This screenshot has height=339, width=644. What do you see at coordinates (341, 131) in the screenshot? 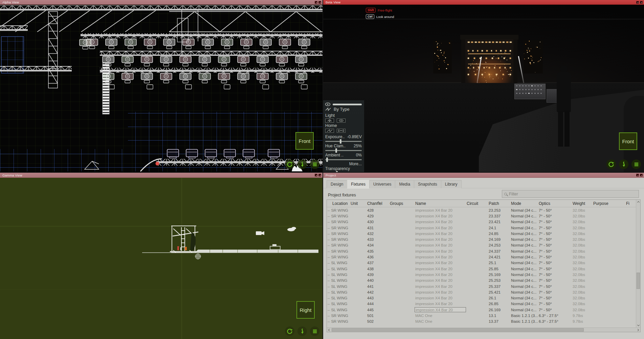
I see `home-mode-b-button` at bounding box center [341, 131].